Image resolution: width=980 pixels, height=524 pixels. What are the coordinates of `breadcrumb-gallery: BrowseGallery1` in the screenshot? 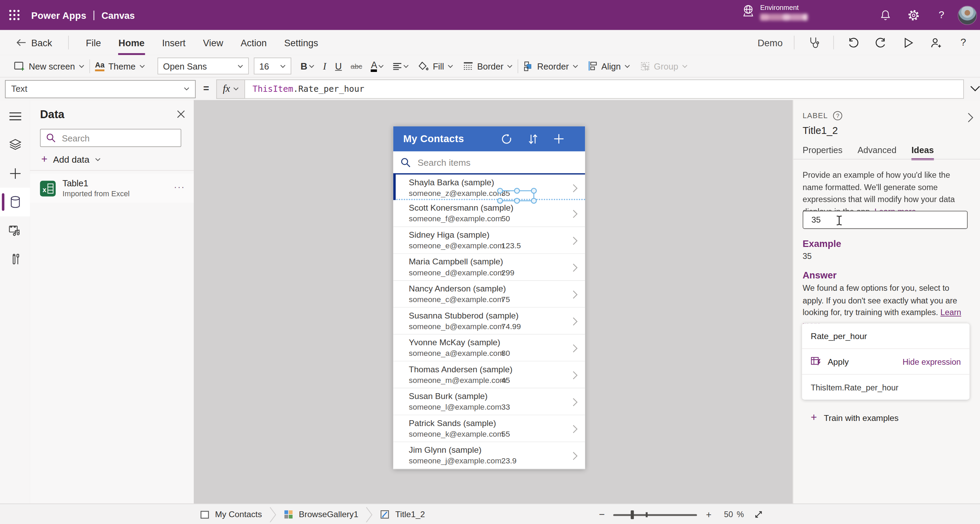 It's located at (321, 514).